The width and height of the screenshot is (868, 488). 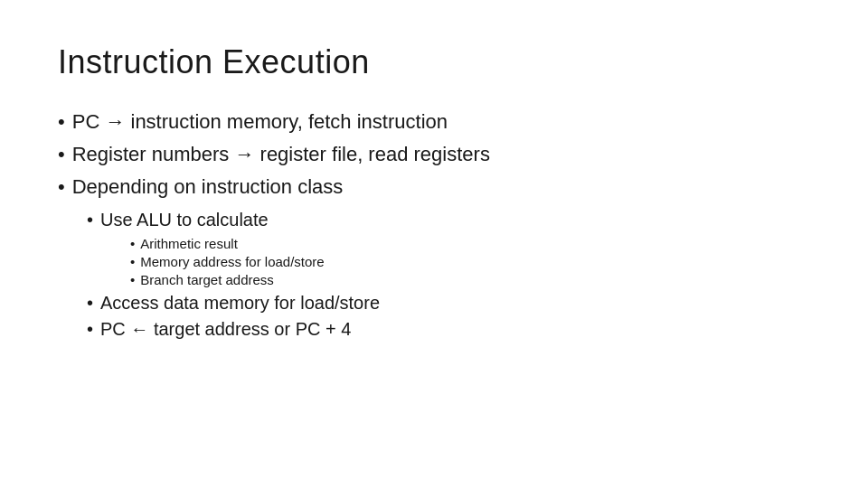 I want to click on sub-sub-bullet-3: • Branch target address, so click(x=470, y=280).